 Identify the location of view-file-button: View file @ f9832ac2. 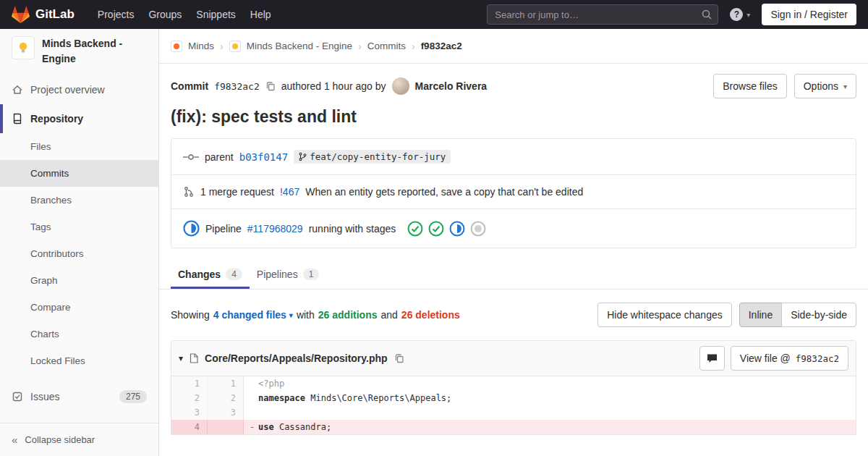
(790, 358).